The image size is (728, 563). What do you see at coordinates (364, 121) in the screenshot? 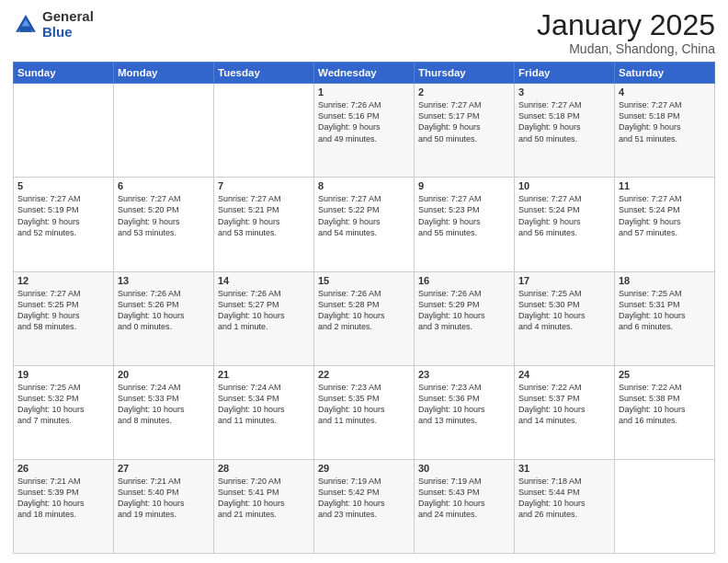
I see `day-info: Sunrise: 7:26 AMSunset: 5:16 PMDaylight:…` at bounding box center [364, 121].